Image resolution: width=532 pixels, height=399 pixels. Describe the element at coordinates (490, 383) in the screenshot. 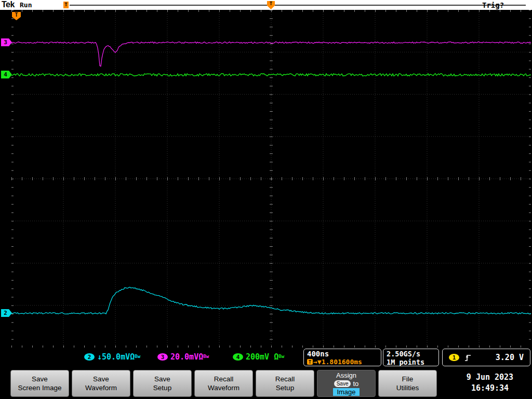

I see `date-time: 9 Jun 2023 16:49:34` at that location.